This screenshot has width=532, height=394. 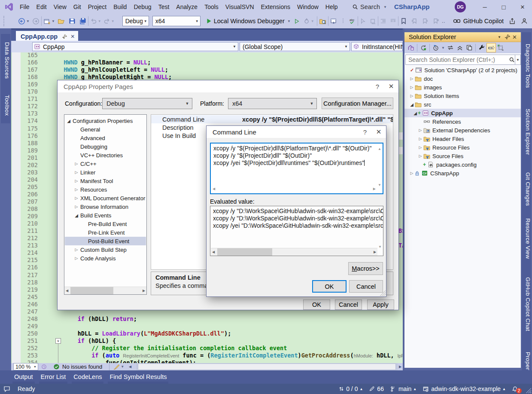 I want to click on window-position-icon: ▼, so click(x=501, y=37).